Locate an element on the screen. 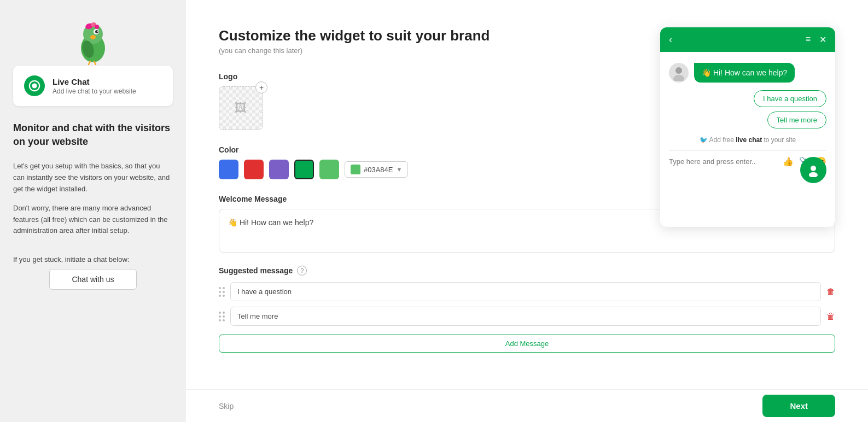 This screenshot has height=422, width=868. close-icon: ✕ is located at coordinates (823, 39).